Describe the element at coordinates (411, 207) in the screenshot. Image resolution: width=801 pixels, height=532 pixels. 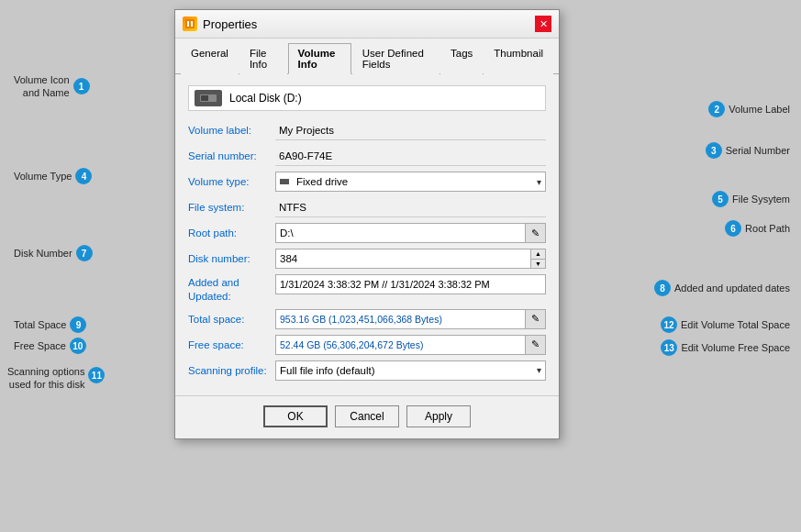
I see `file-system-value: NTFS` at that location.